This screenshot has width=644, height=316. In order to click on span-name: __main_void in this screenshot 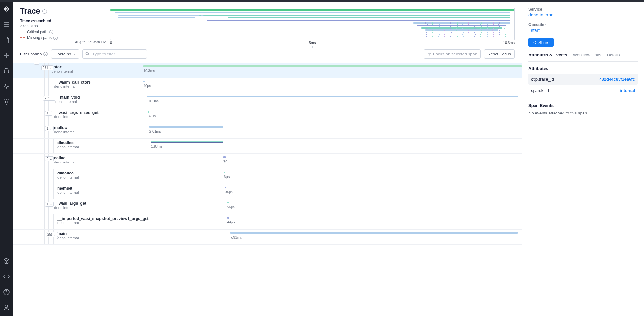, I will do `click(98, 97)`.